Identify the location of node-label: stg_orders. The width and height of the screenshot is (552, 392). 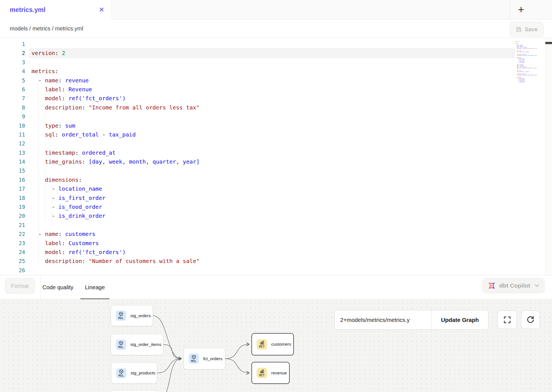
(141, 316).